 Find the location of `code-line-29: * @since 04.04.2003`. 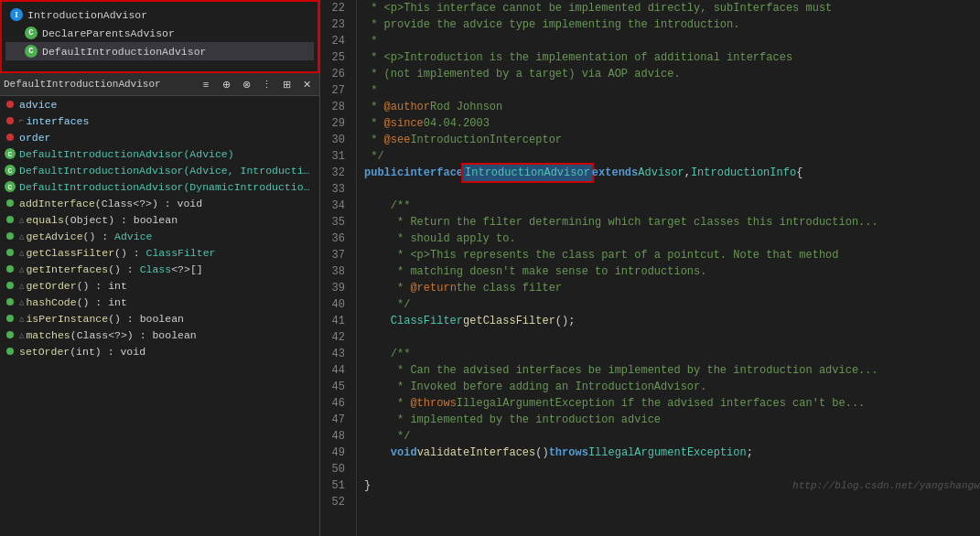

code-line-29: * @since 04.04.2003 is located at coordinates (672, 123).